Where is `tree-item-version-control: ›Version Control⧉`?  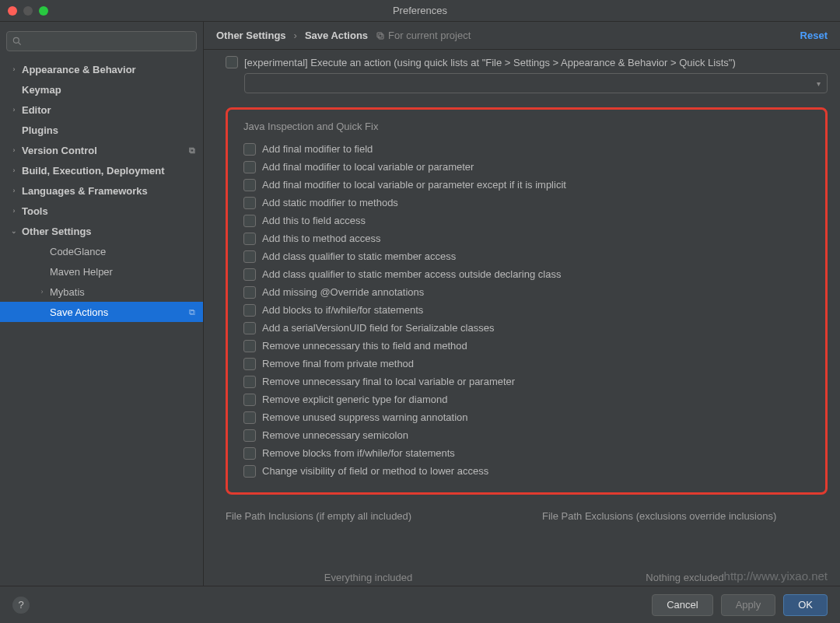
tree-item-version-control: ›Version Control⧉ is located at coordinates (101, 150).